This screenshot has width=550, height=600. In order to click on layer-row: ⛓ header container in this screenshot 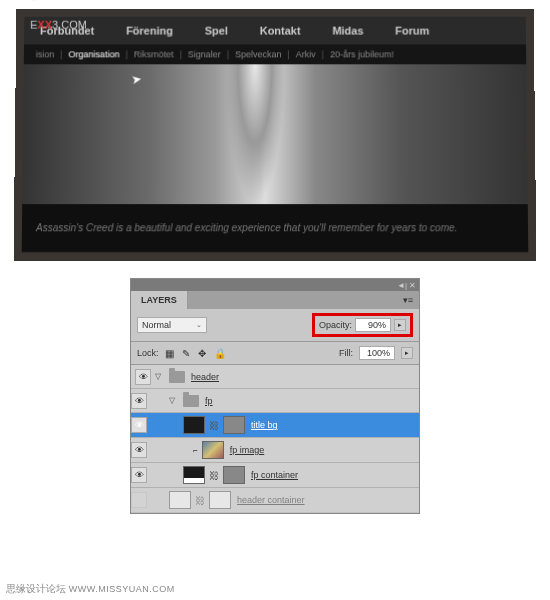, I will do `click(275, 500)`.